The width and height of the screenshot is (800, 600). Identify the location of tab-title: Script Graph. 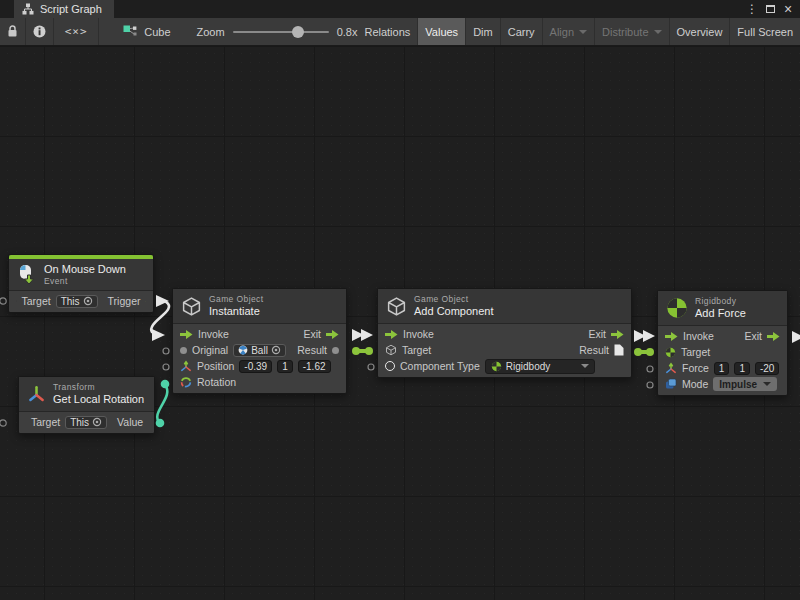
(71, 9).